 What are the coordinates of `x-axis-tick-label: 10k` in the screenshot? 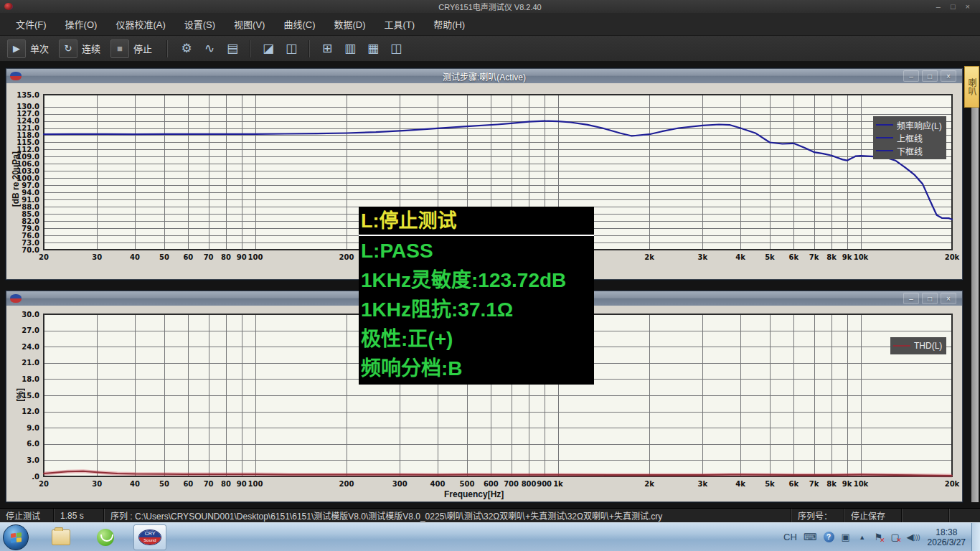 It's located at (861, 257).